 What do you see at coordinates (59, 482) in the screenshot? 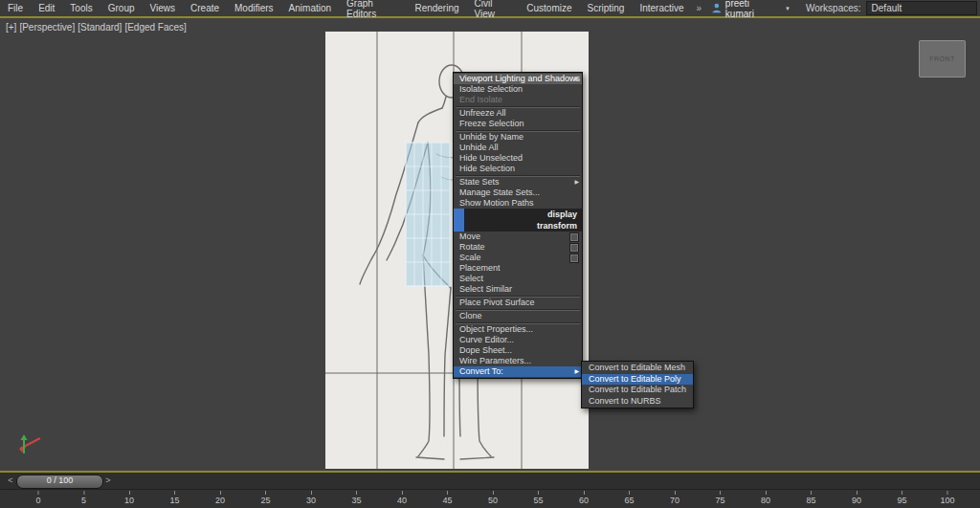
I see `time-slider: 0 / 100` at bounding box center [59, 482].